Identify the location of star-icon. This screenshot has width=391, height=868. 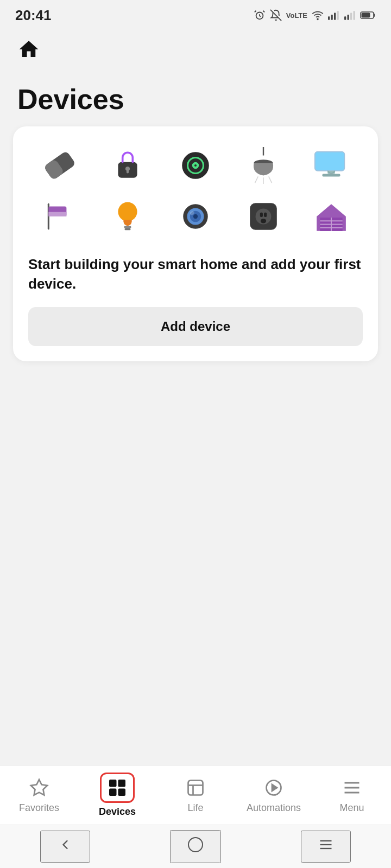
(39, 788).